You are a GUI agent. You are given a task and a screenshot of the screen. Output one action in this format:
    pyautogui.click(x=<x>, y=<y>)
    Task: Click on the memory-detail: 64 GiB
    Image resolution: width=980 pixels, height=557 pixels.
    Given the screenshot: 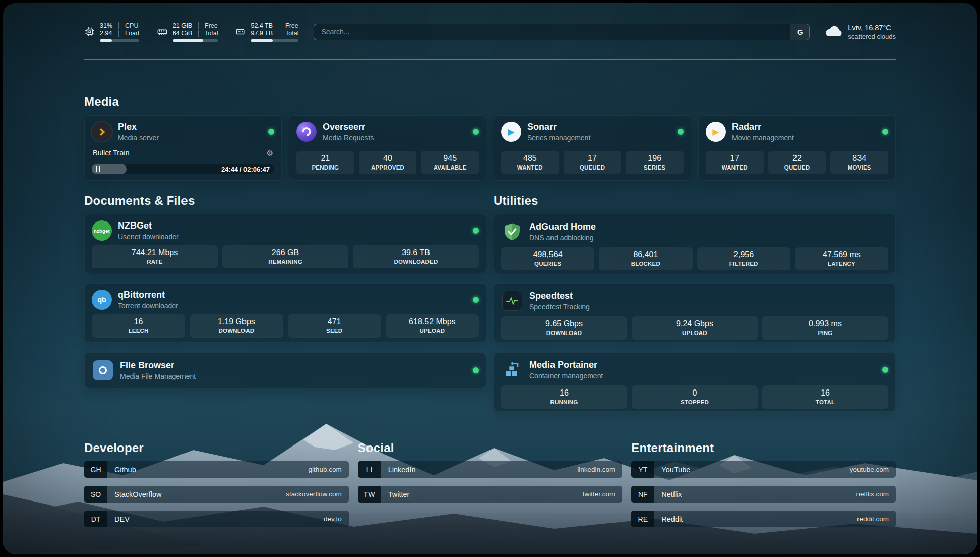 What is the action you would take?
    pyautogui.click(x=186, y=33)
    